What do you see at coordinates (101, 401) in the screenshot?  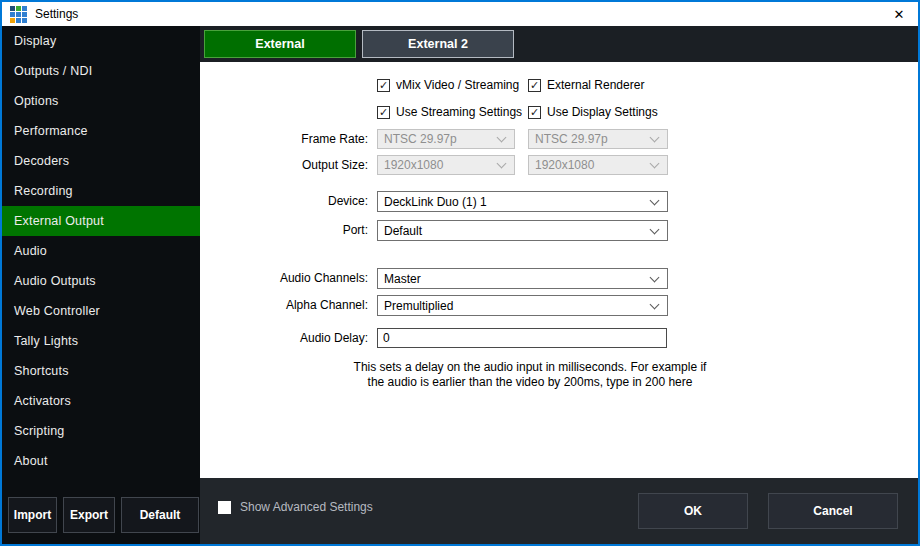 I see `sidebar-item-activators: Activators` at bounding box center [101, 401].